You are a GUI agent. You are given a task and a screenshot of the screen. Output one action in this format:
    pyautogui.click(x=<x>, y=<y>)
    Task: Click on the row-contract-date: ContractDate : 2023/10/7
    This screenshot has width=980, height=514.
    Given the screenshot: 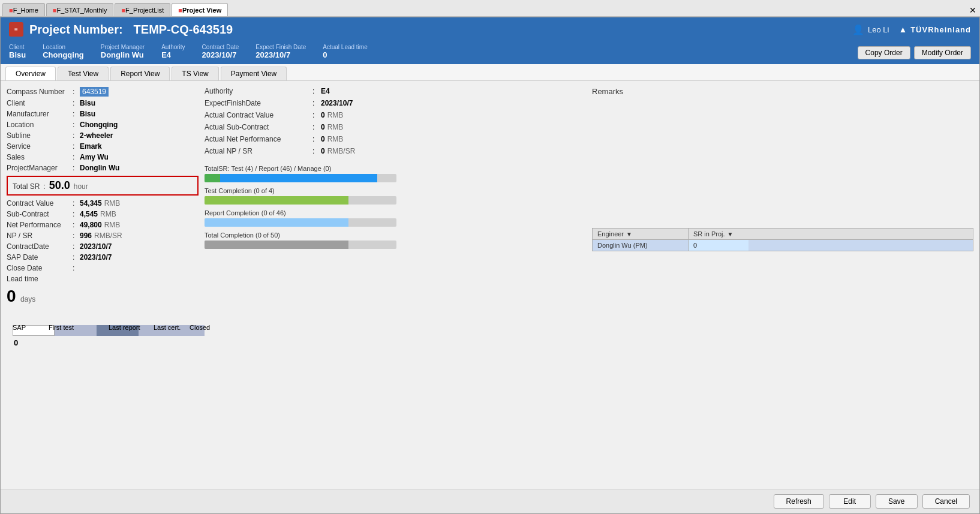 What is the action you would take?
    pyautogui.click(x=103, y=247)
    